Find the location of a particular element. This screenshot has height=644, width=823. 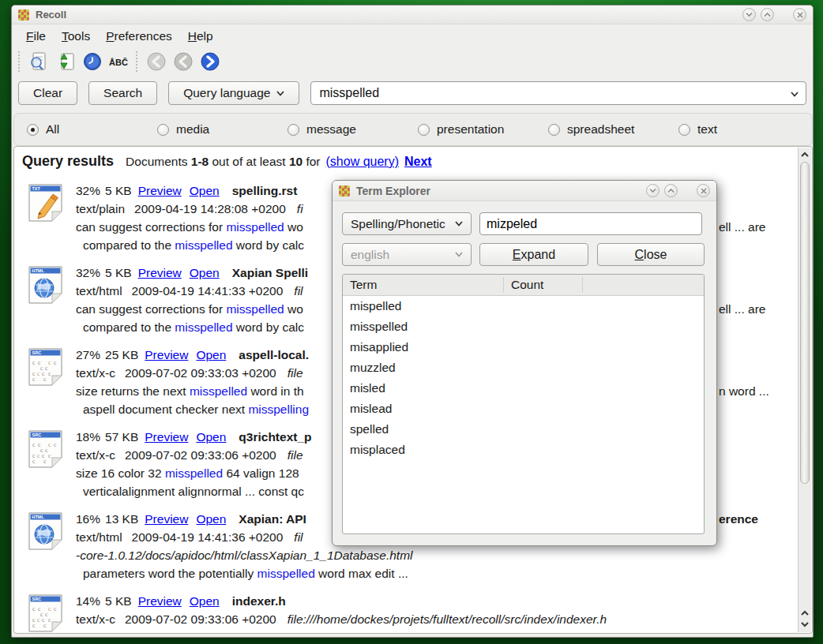

query-language-select: Query language is located at coordinates (234, 93).